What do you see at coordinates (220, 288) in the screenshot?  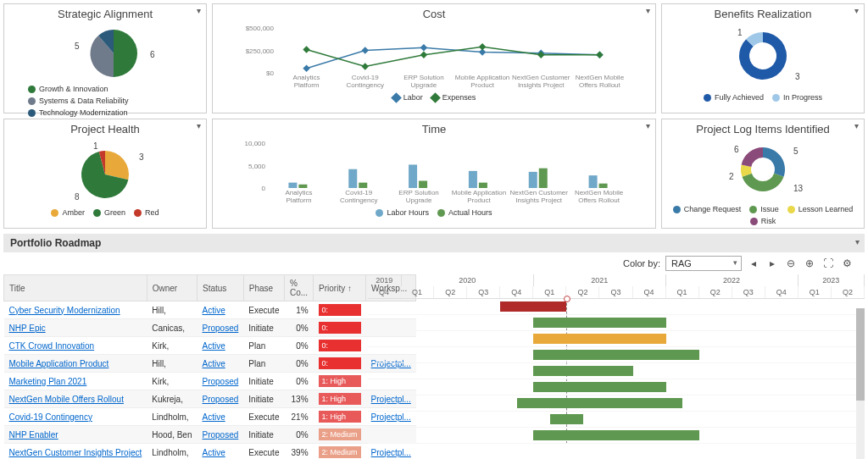 I see `column-header: Status` at bounding box center [220, 288].